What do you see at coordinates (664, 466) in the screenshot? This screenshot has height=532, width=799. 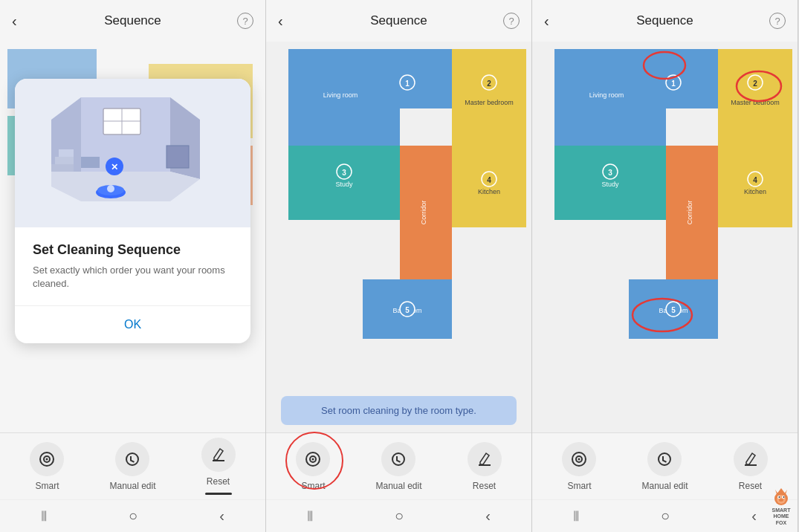 I see `panel3-toolbar: Smart Manual edit Reset` at bounding box center [664, 466].